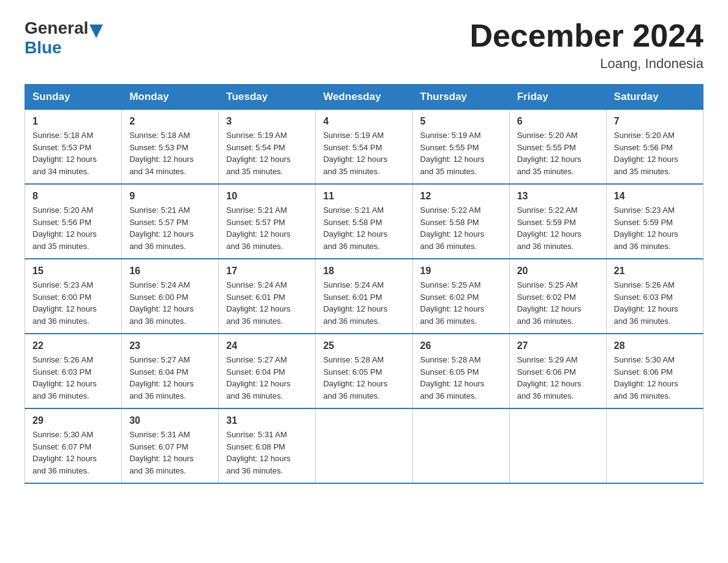 The height and width of the screenshot is (563, 728). Describe the element at coordinates (364, 446) in the screenshot. I see `week-row-5: 29Sunrise: 5:30 AM Sunset: 6:07 PM Dayli…` at that location.